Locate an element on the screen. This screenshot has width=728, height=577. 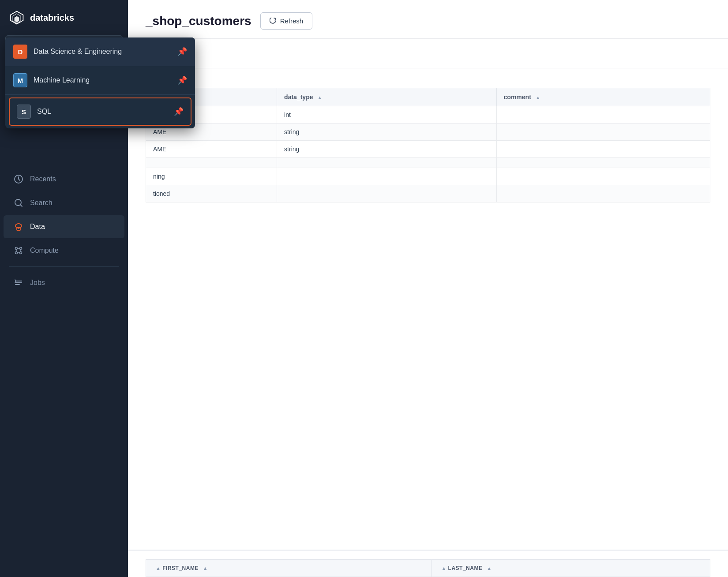
ml-avatar: M is located at coordinates (20, 80).